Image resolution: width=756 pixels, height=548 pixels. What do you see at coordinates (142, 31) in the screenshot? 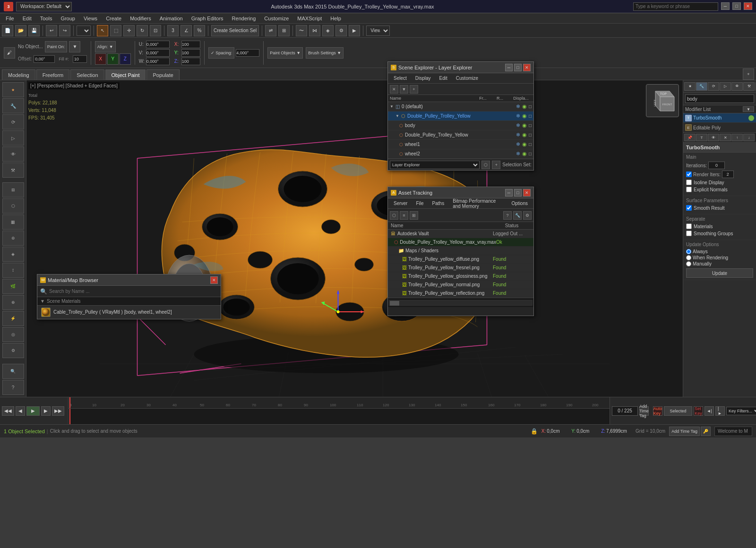
I see `rotate-btn: ↻` at bounding box center [142, 31].